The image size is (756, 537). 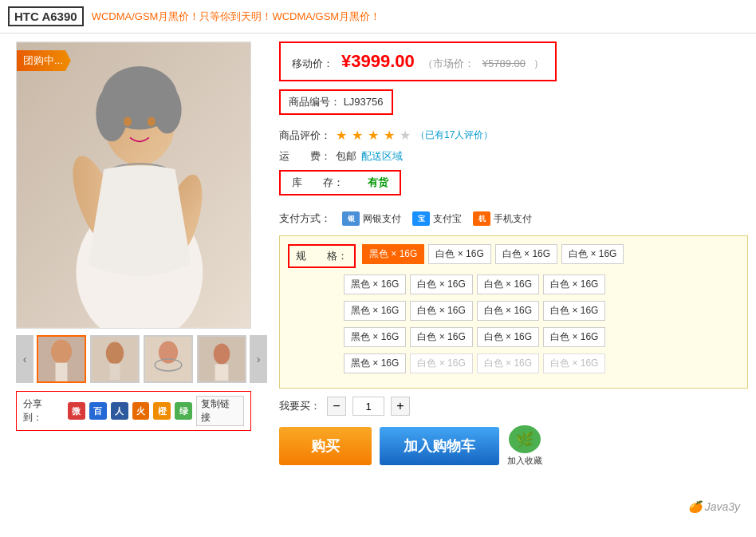 What do you see at coordinates (372, 219) in the screenshot?
I see `payment-bank: 银 网银支付` at bounding box center [372, 219].